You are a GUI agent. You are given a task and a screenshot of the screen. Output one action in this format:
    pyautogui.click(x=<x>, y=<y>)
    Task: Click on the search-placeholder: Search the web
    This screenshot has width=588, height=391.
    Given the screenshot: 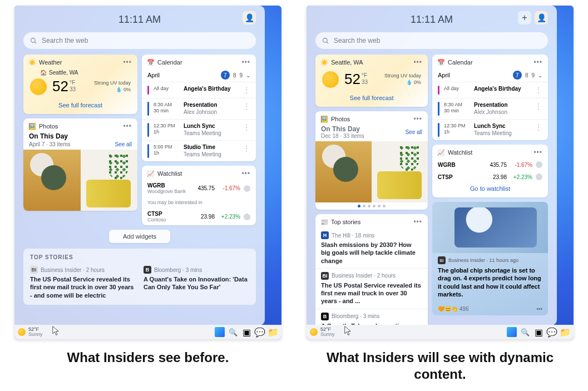 What is the action you would take?
    pyautogui.click(x=65, y=41)
    